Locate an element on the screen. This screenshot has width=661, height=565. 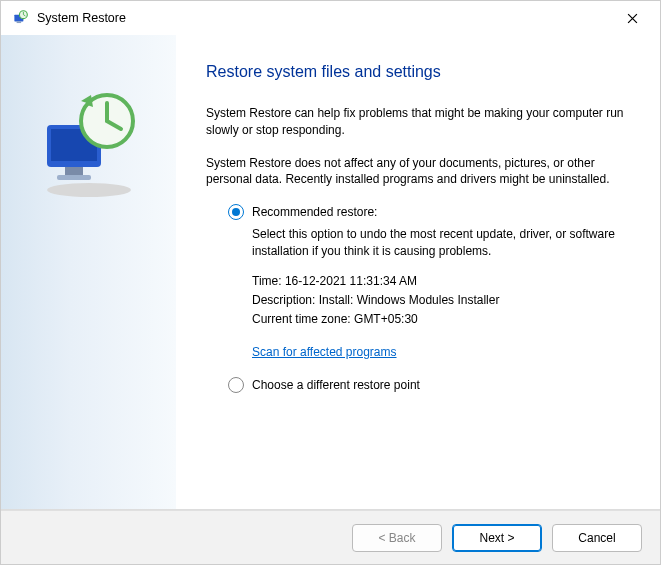
option-different: Choose a different restore point is located at coordinates (429, 385).